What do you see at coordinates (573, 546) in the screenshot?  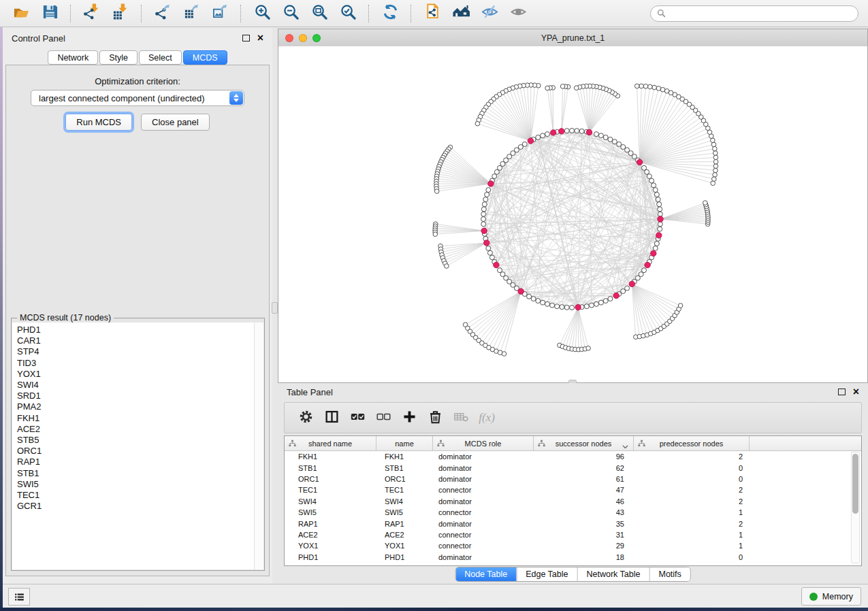 I see `table-row: YOX1YOX1connector291` at bounding box center [573, 546].